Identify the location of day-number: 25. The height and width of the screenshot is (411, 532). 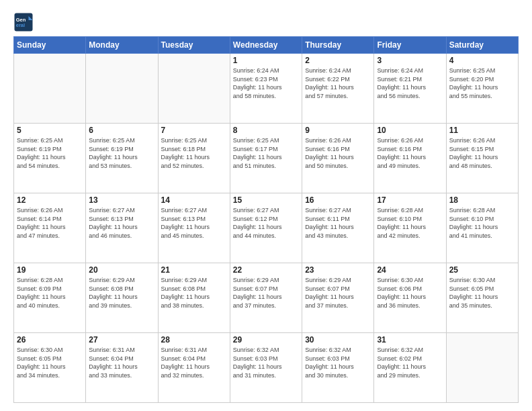
(482, 270).